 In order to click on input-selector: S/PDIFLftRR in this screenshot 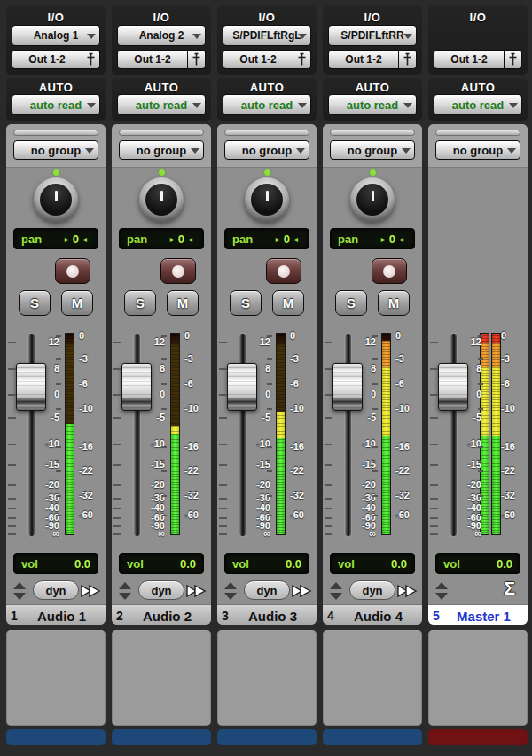, I will do `click(372, 35)`.